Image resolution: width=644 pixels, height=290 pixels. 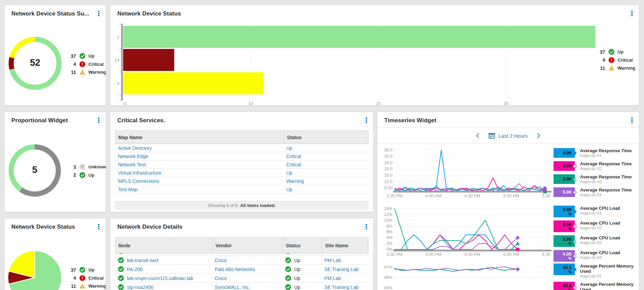 What do you see at coordinates (609, 269) in the screenshot?
I see `series-title: Average Percent Memory Used` at bounding box center [609, 269].